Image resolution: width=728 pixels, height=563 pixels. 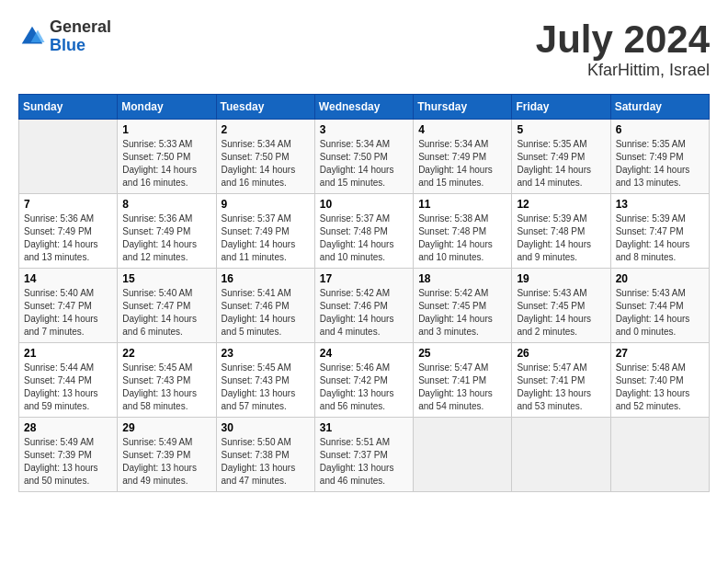 What do you see at coordinates (462, 164) in the screenshot?
I see `day-info: Sunrise: 5:34 AM Sunset: 7:49 PM Dayligh…` at bounding box center [462, 164].